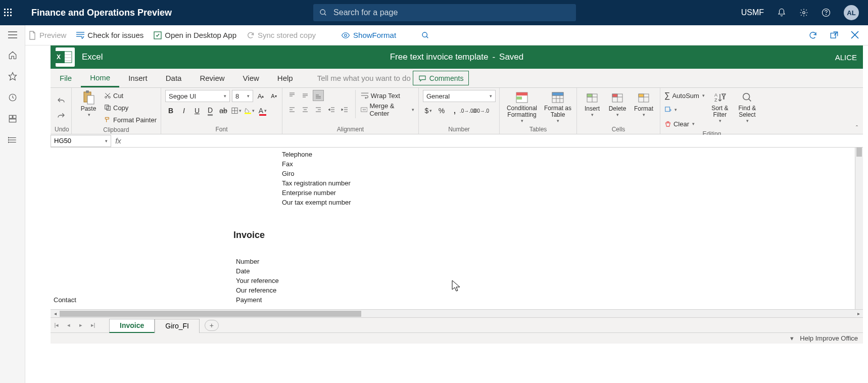  Describe the element at coordinates (859, 228) in the screenshot. I see `vertical-scrollbar` at that location.